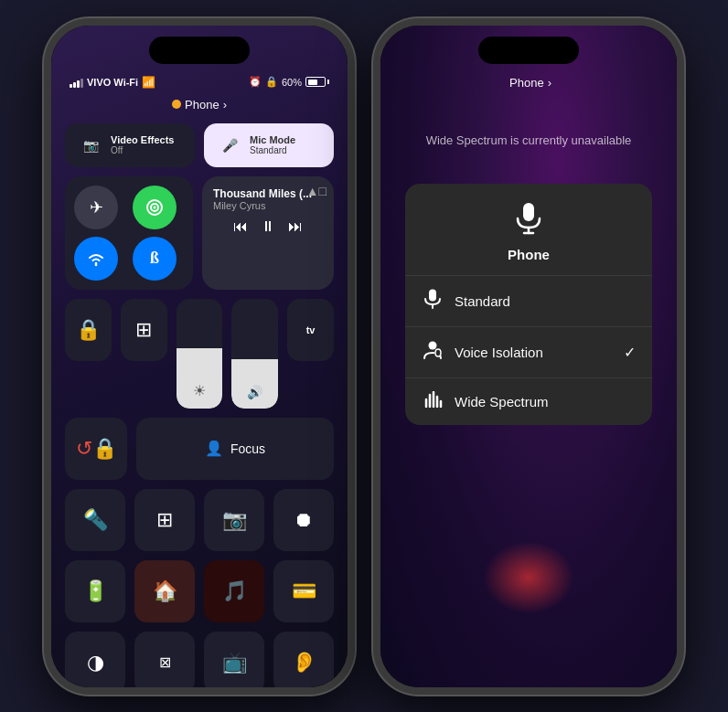  What do you see at coordinates (272, 82) in the screenshot?
I see `lock-icon: 🔒` at bounding box center [272, 82].